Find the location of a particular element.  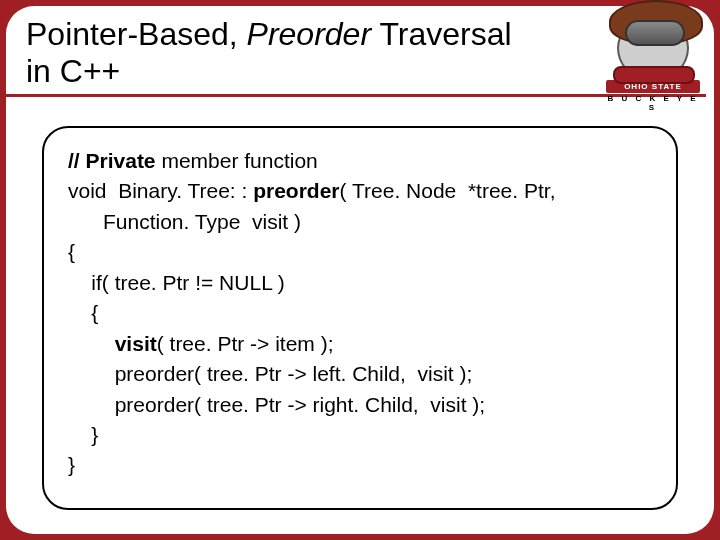

slide-title: Pointer-Based, Preorder Traversal in C++ is located at coordinates (306, 53).